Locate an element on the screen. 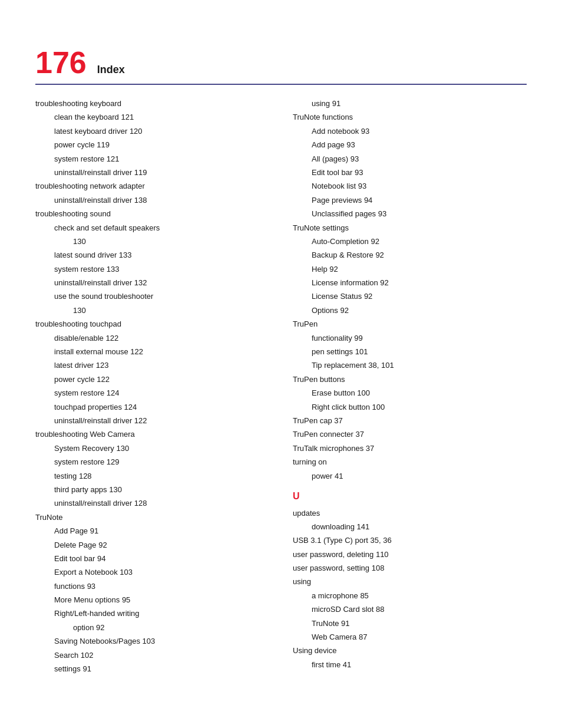 Image resolution: width=562 pixels, height=728 pixels. index-entry: TruPen cap 37 is located at coordinates (410, 421).